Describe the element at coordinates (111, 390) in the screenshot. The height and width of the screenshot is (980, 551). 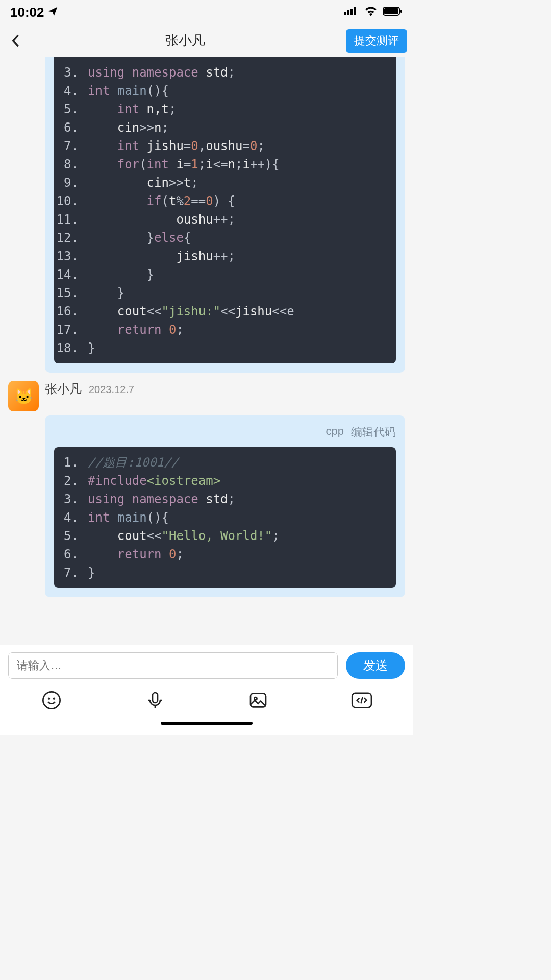
I see `message-date: 2023.12.7` at that location.